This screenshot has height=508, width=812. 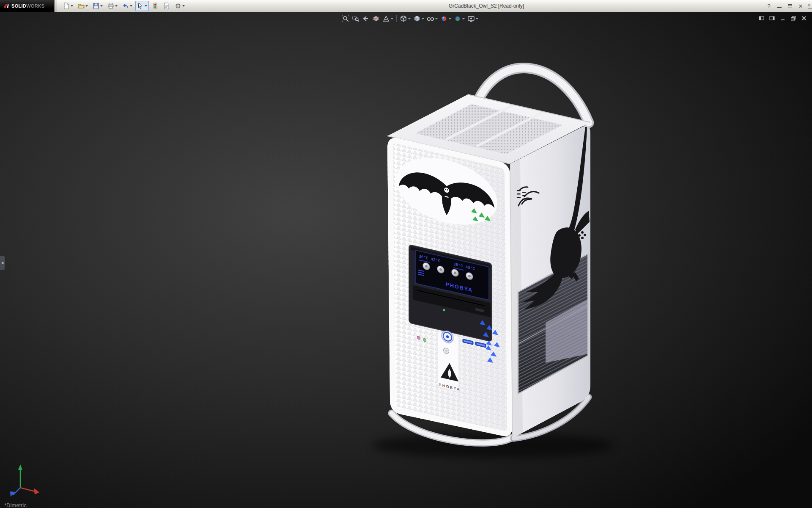 What do you see at coordinates (397, 19) in the screenshot?
I see `toolbar-separator` at bounding box center [397, 19].